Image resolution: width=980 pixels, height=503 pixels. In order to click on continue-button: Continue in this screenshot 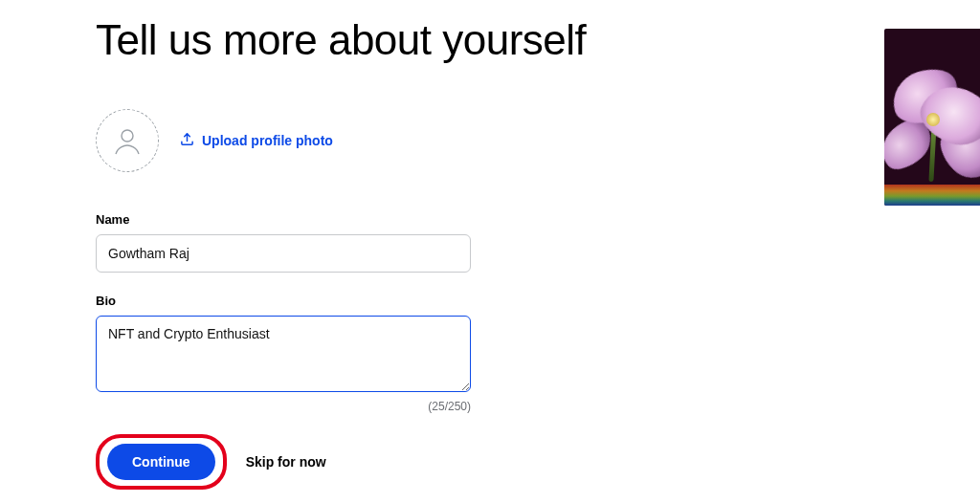, I will do `click(161, 462)`.